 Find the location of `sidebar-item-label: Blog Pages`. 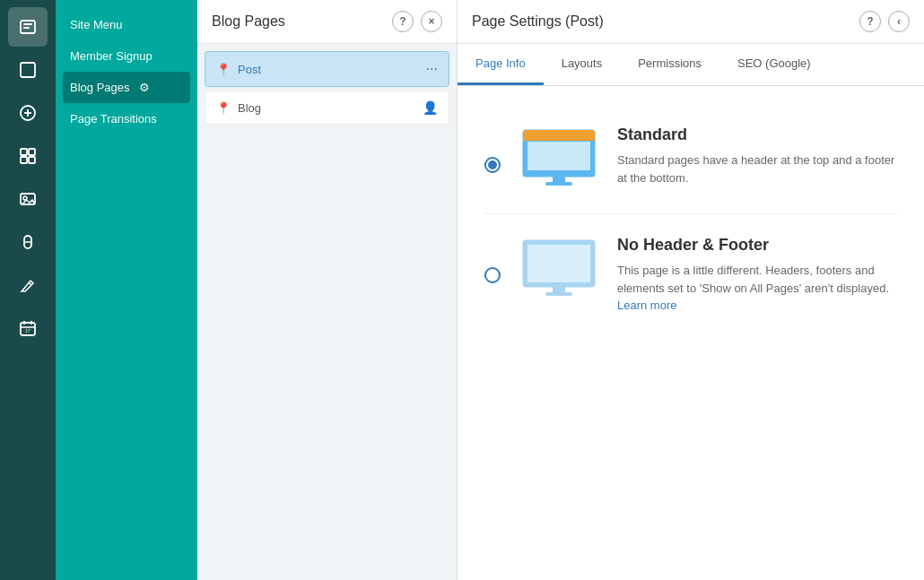

sidebar-item-label: Blog Pages is located at coordinates (100, 88).